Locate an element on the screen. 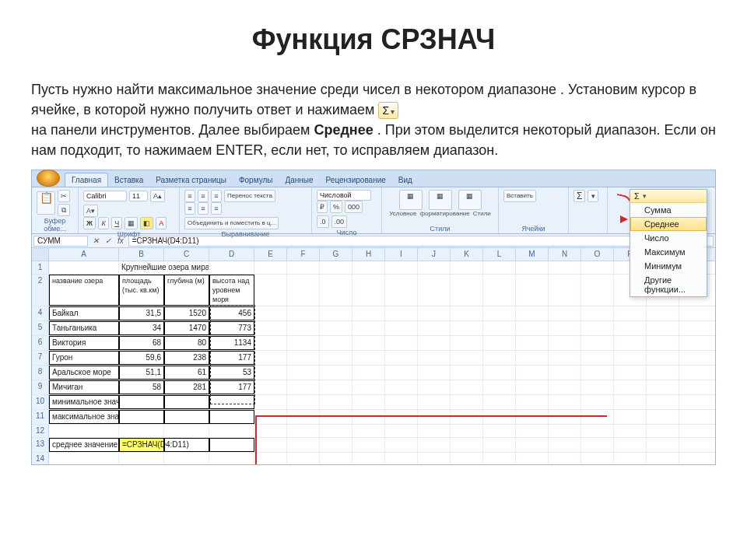 Image resolution: width=747 pixels, height=560 pixels. cell: 51,1 is located at coordinates (142, 373).